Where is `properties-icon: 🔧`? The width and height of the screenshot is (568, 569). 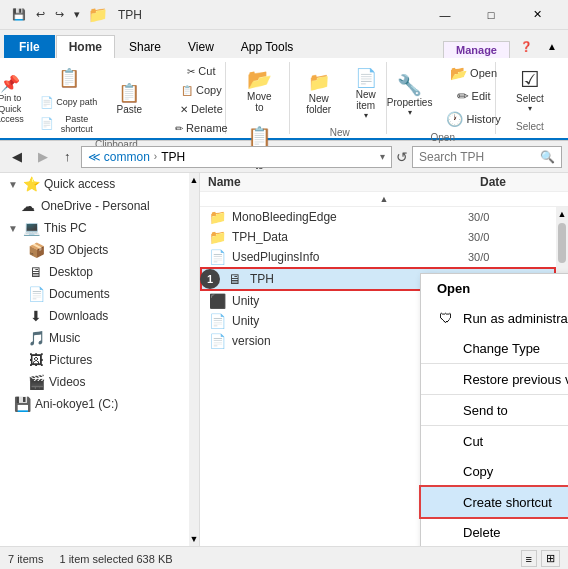 properties-icon: 🔧 is located at coordinates (410, 85).